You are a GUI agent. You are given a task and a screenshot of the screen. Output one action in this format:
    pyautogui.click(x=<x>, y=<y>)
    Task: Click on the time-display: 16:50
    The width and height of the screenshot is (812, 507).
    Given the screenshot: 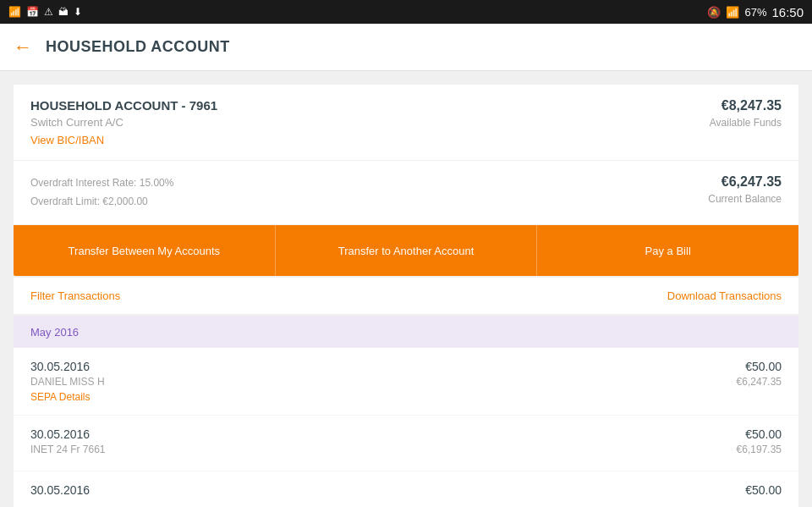 What is the action you would take?
    pyautogui.click(x=787, y=12)
    